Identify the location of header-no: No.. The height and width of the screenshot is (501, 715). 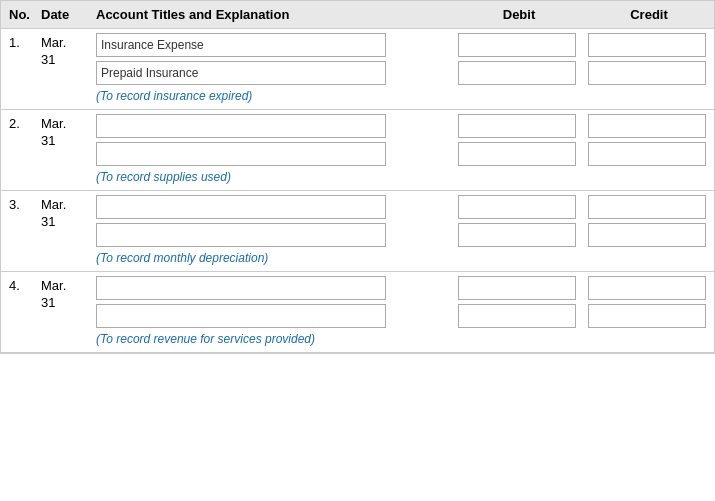
(21, 14).